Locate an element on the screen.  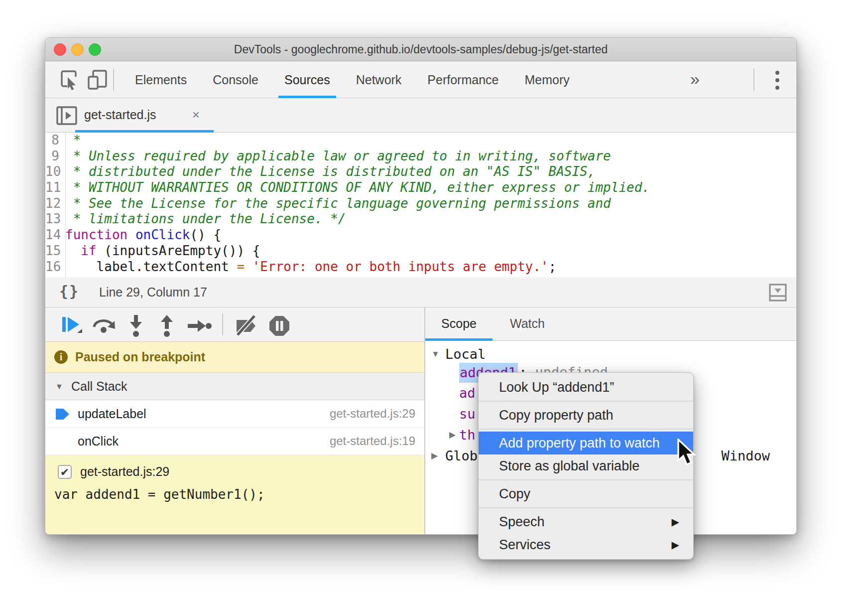
breakpoint-entry: ✔get-started.js:29var addend1 = getNumbe… is located at coordinates (235, 495).